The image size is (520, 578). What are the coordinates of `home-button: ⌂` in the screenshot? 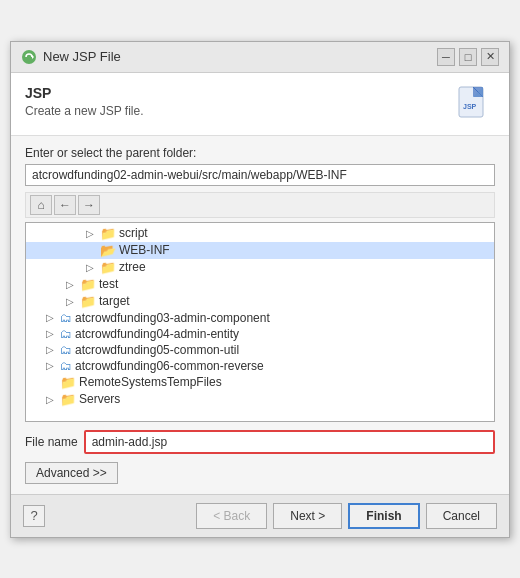 It's located at (41, 205).